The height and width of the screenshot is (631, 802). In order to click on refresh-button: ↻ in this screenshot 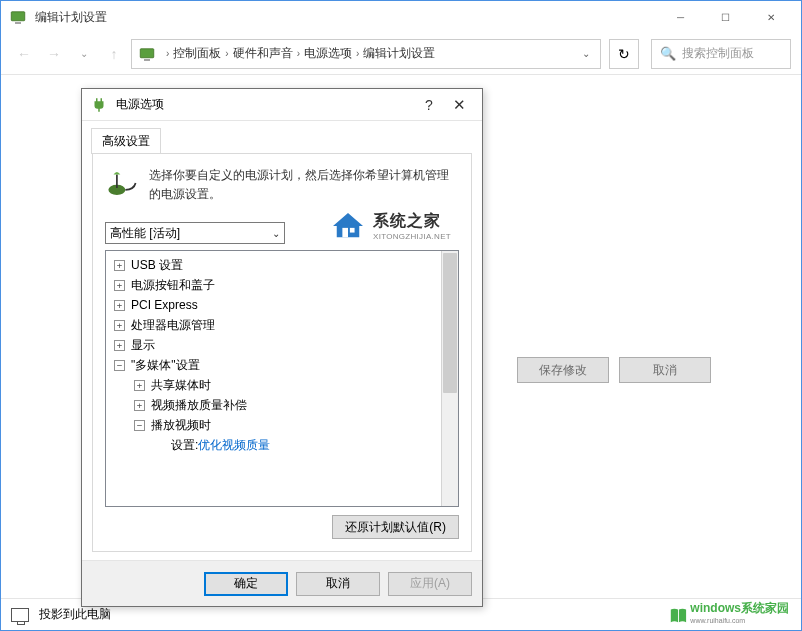, I will do `click(624, 54)`.